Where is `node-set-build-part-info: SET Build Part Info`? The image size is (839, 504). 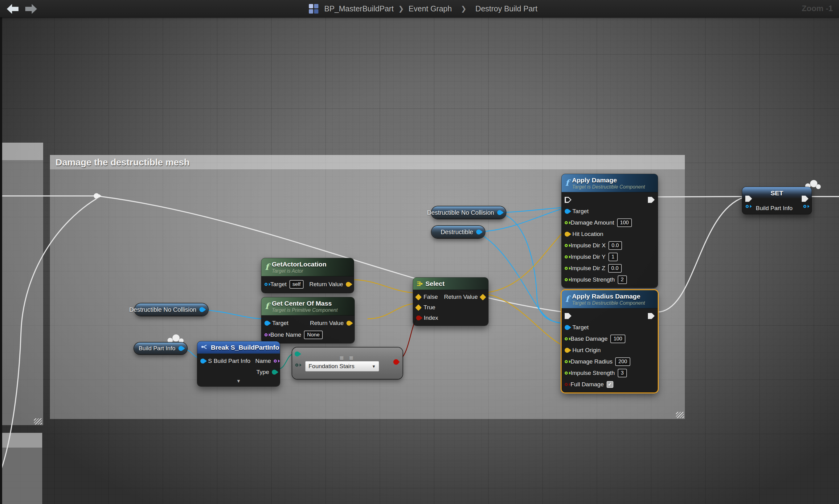 node-set-build-part-info: SET Build Part Info is located at coordinates (777, 200).